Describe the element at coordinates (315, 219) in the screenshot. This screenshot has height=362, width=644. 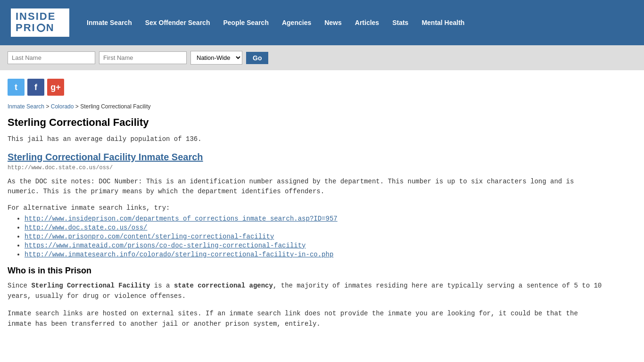
I see `list-item: http://www.insideprison.com/departments_…` at that location.